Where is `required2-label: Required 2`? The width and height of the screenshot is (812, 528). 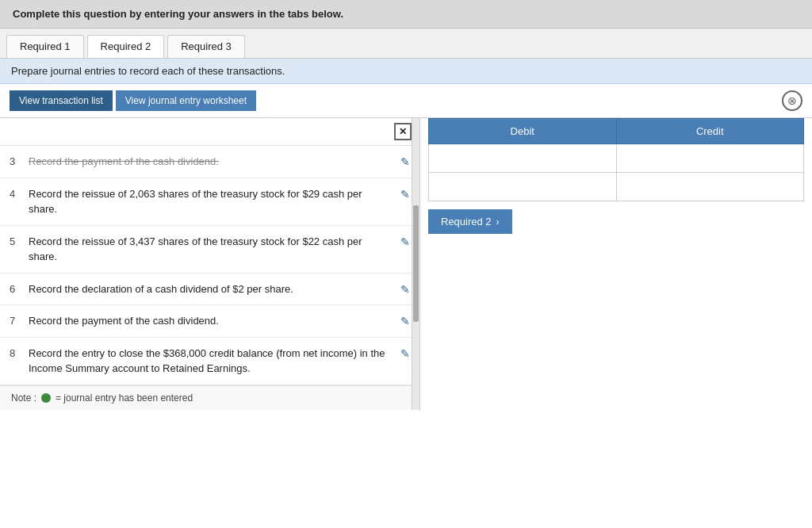
required2-label: Required 2 is located at coordinates (466, 222).